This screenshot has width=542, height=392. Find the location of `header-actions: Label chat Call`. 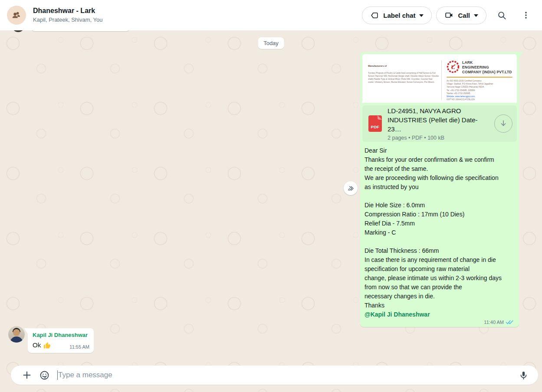

header-actions: Label chat Call is located at coordinates (449, 15).